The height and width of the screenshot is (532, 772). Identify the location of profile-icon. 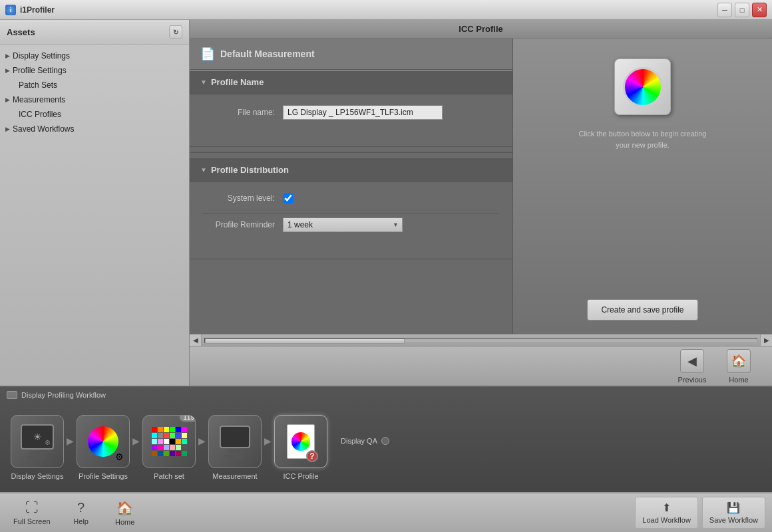
(643, 86).